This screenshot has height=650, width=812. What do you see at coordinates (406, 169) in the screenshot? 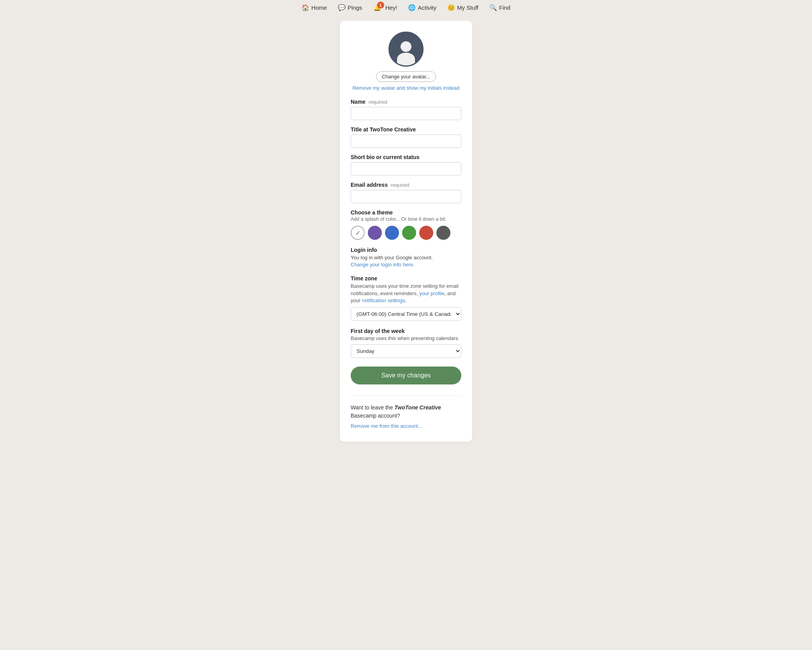
I see `bio-input` at bounding box center [406, 169].